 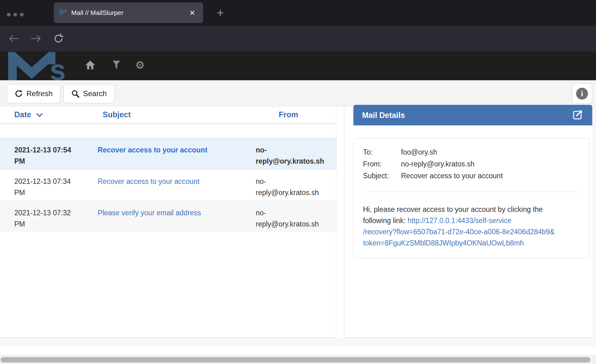 What do you see at coordinates (298, 39) in the screenshot?
I see `browser-url-bar: 127.0.0.1:4436/# 90% ☆` at bounding box center [298, 39].